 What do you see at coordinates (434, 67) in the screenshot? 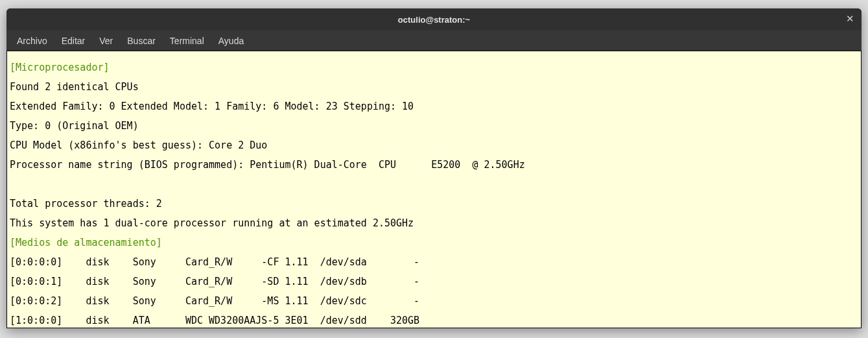
I see `section-cpu-header: [Microprocesador]` at bounding box center [434, 67].